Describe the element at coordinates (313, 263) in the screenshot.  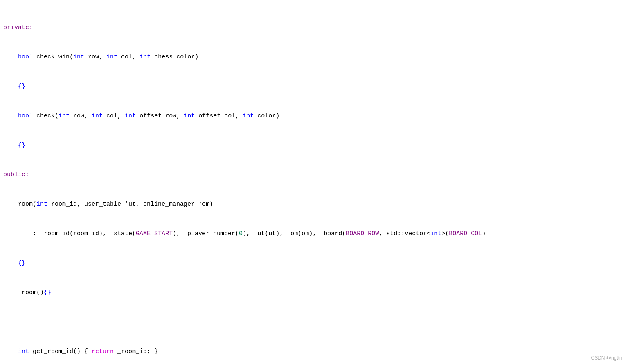
I see `line-brace3: {}` at that location.